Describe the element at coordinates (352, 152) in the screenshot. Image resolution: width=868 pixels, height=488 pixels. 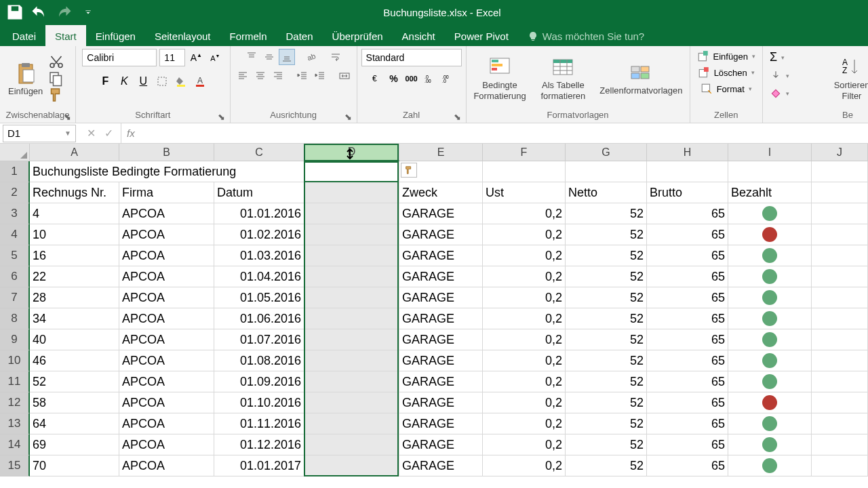
I see `column-header-D: D` at that location.